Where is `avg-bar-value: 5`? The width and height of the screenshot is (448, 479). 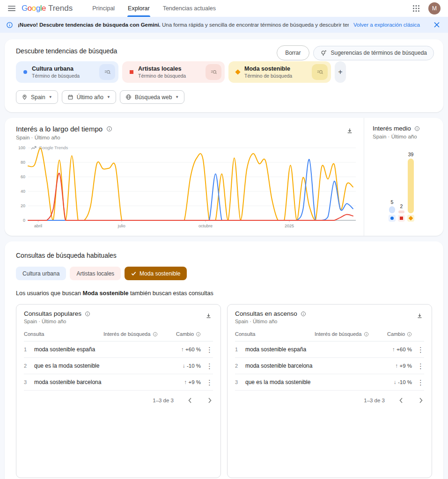 avg-bar-value: 5 is located at coordinates (392, 202).